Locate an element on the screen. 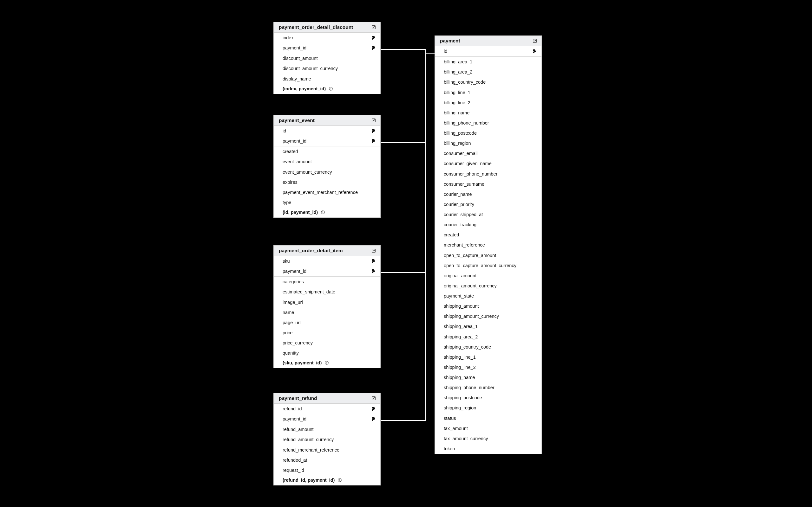  column-name: payment_id is located at coordinates (295, 271).